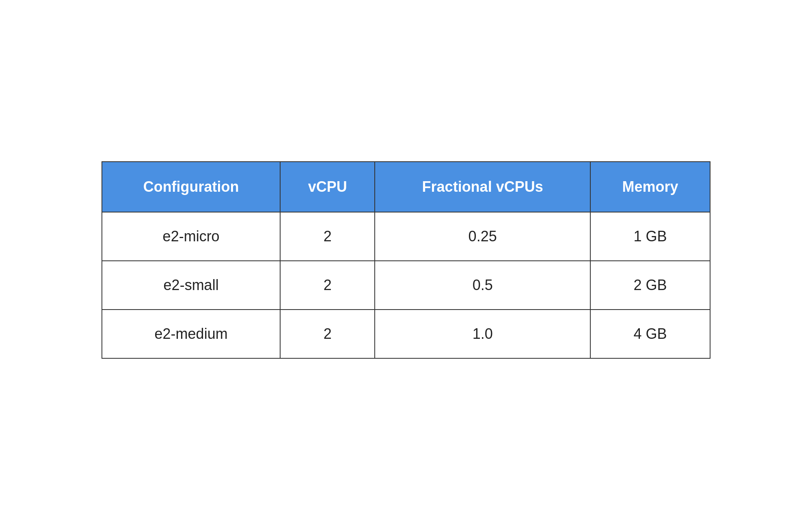  What do you see at coordinates (406, 236) in the screenshot?
I see `table-row: e2-micro 2 0.25 1 GB` at bounding box center [406, 236].